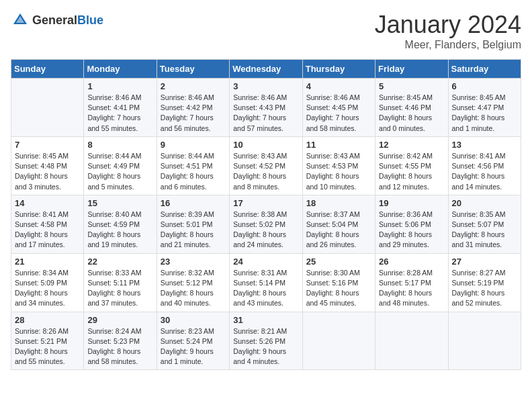 This screenshot has height=411, width=532. Describe the element at coordinates (484, 282) in the screenshot. I see `calendar-cell-w3d6: 27 Sunrise: 8:27 AMSunset: 5:19 PMDaylig…` at that location.